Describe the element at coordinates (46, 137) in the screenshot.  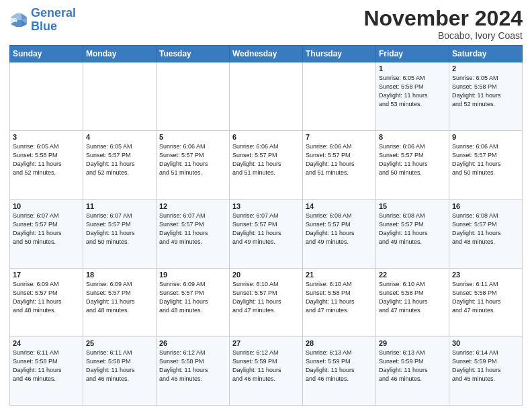
I see `day-number: 3` at that location.